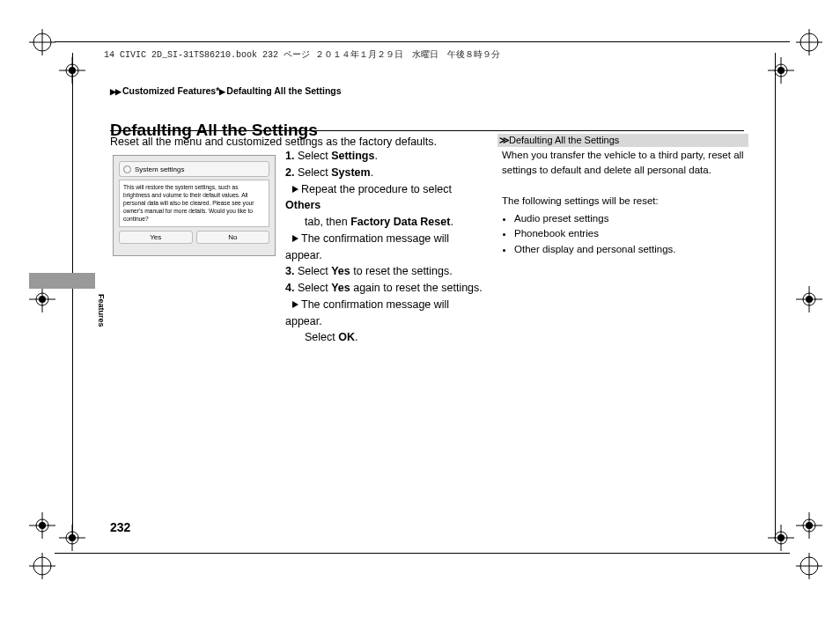  I want to click on sidebar-arrow-icon: ≫, so click(504, 140).